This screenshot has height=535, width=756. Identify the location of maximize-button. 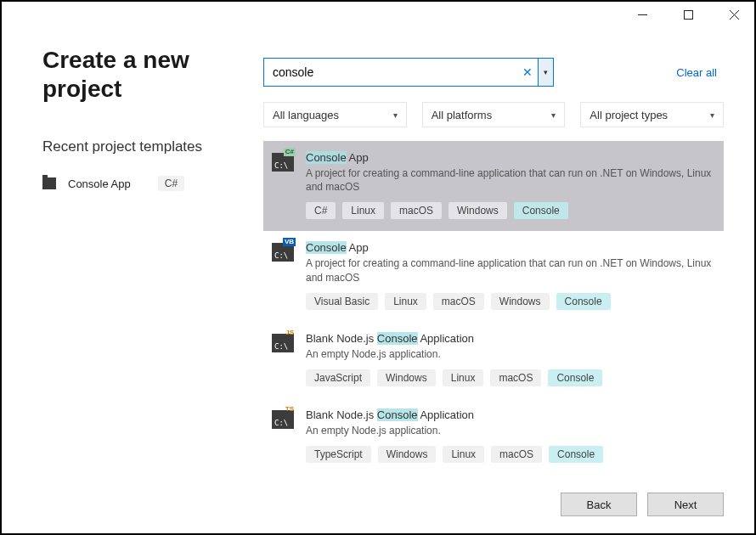
(688, 14).